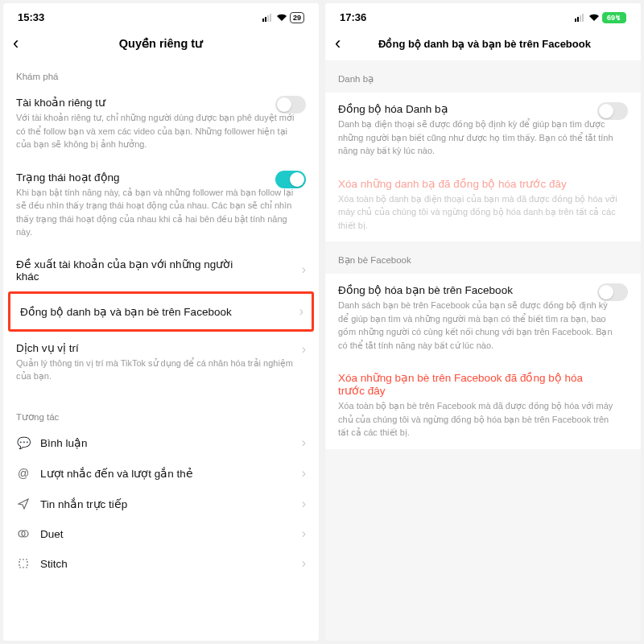  Describe the element at coordinates (161, 14) in the screenshot. I see `status-bar: 15:33 29` at that location.